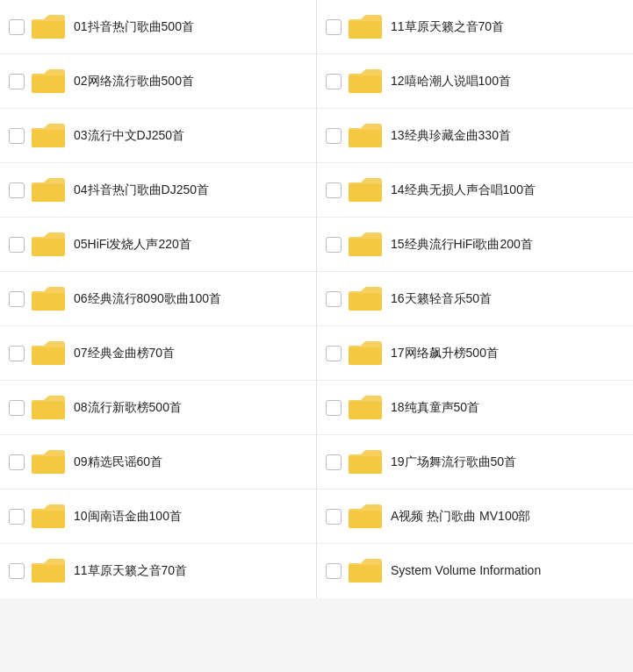  What do you see at coordinates (475, 245) in the screenshot?
I see `list-item: 15经典流行HiFi歌曲200首` at bounding box center [475, 245].